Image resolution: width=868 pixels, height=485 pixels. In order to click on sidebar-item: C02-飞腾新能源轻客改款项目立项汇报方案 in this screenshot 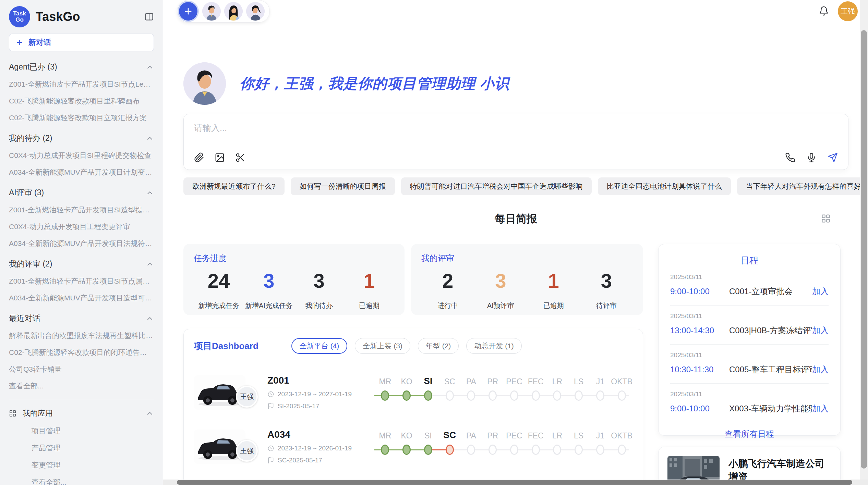, I will do `click(82, 118)`.